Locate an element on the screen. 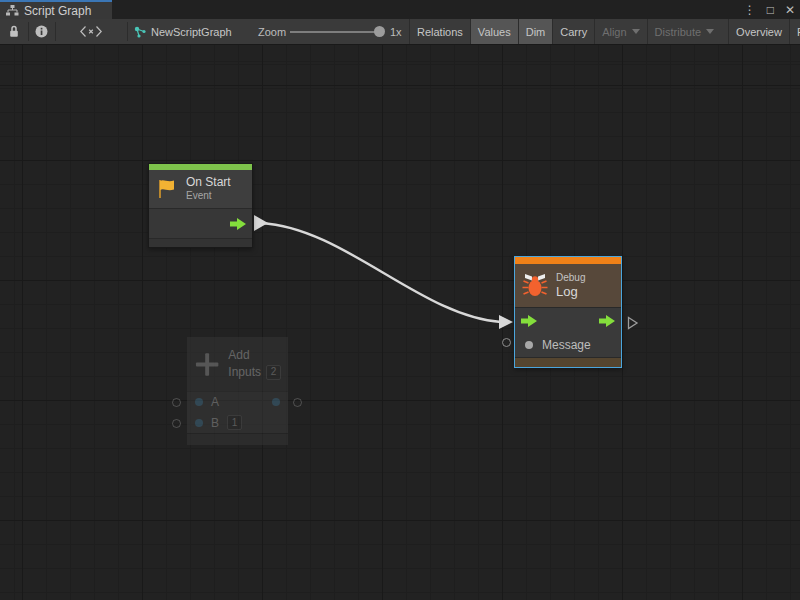 This screenshot has width=800, height=600. code-view-button is located at coordinates (91, 32).